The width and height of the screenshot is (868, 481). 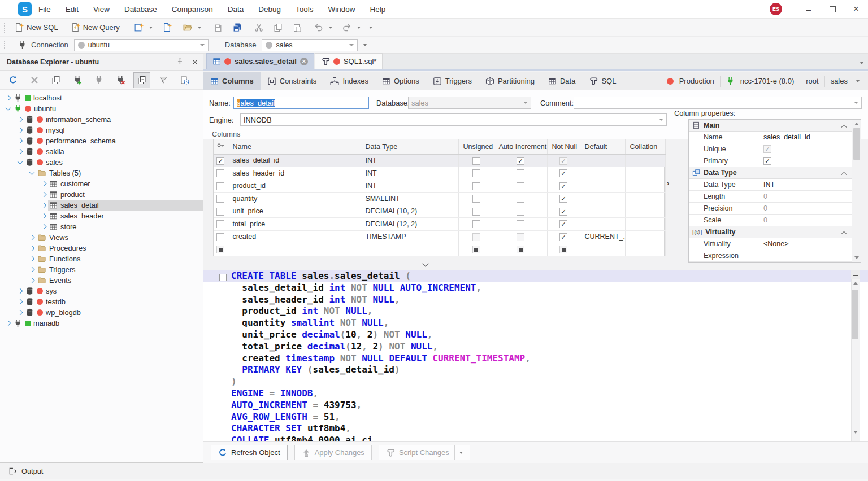 I want to click on table-name-input: sales_detail, so click(x=301, y=103).